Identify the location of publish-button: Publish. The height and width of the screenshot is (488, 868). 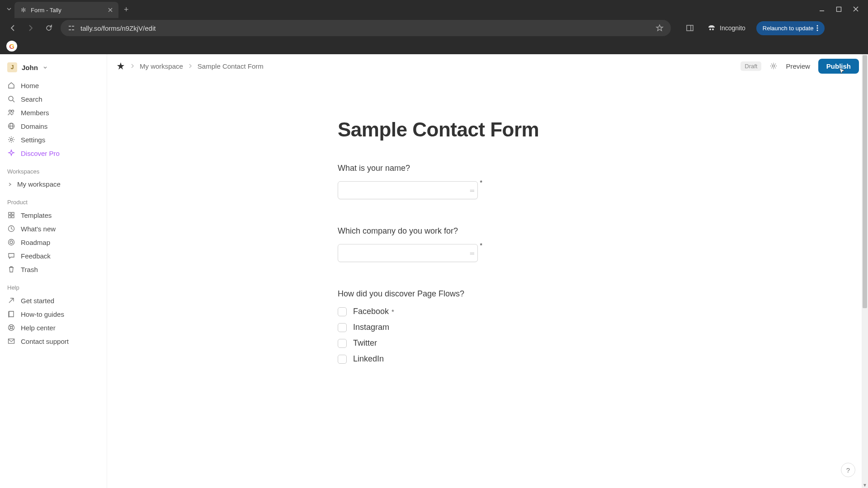
(839, 66).